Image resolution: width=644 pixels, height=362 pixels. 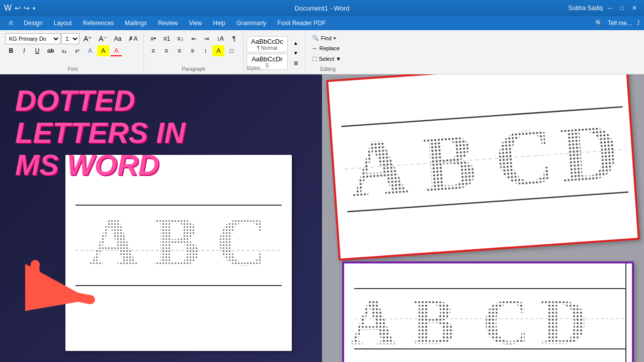 What do you see at coordinates (72, 39) in the screenshot?
I see `font-row-1: KG Primary Do 11 A⁺ A⁻ Aa ✗A` at bounding box center [72, 39].